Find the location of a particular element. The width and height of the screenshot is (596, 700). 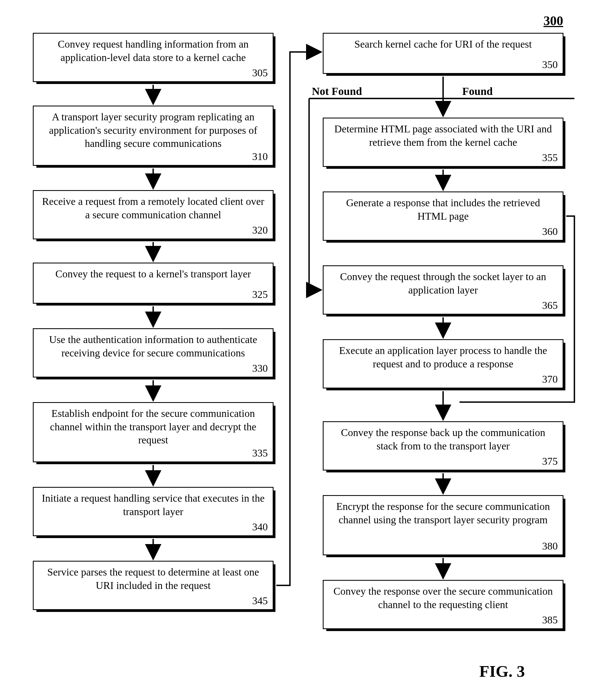

step-num: 365 is located at coordinates (550, 305).